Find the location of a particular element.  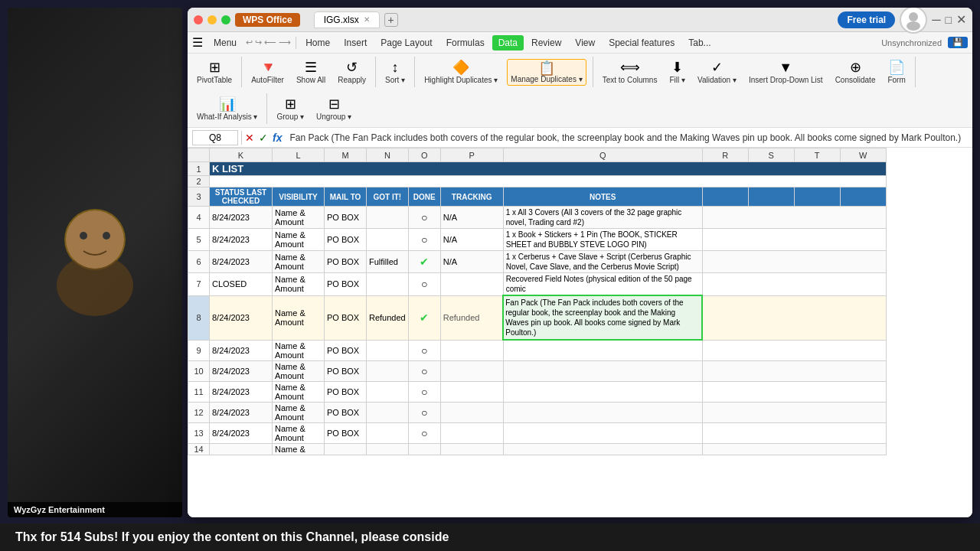

row-header: 1 is located at coordinates (199, 169).